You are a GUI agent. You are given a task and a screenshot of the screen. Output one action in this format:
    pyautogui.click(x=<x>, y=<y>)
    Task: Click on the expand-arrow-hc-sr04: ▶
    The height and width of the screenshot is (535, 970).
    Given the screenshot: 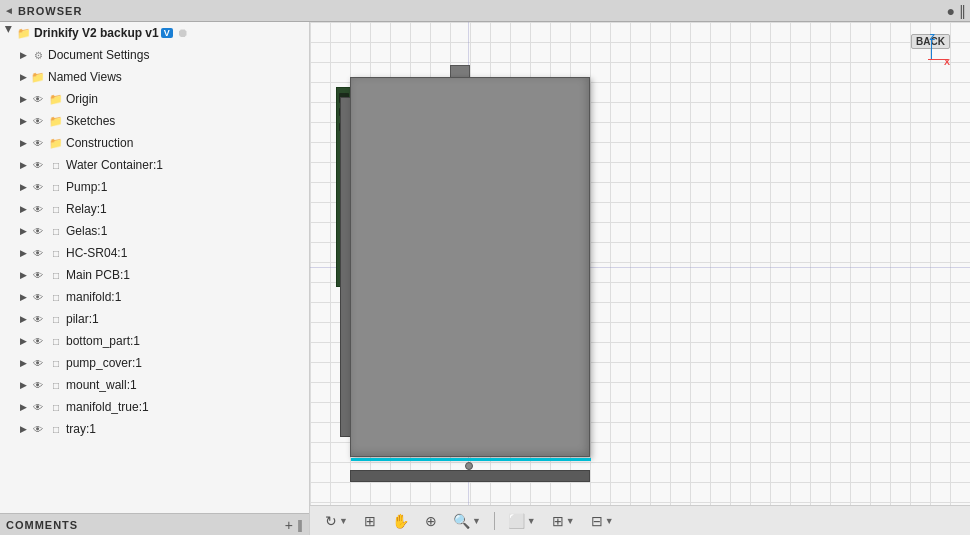 What is the action you would take?
    pyautogui.click(x=23, y=253)
    